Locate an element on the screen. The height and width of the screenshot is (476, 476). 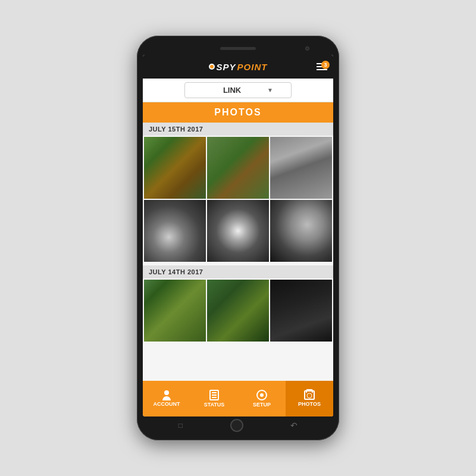
notification-badge: 3 is located at coordinates (325, 65).